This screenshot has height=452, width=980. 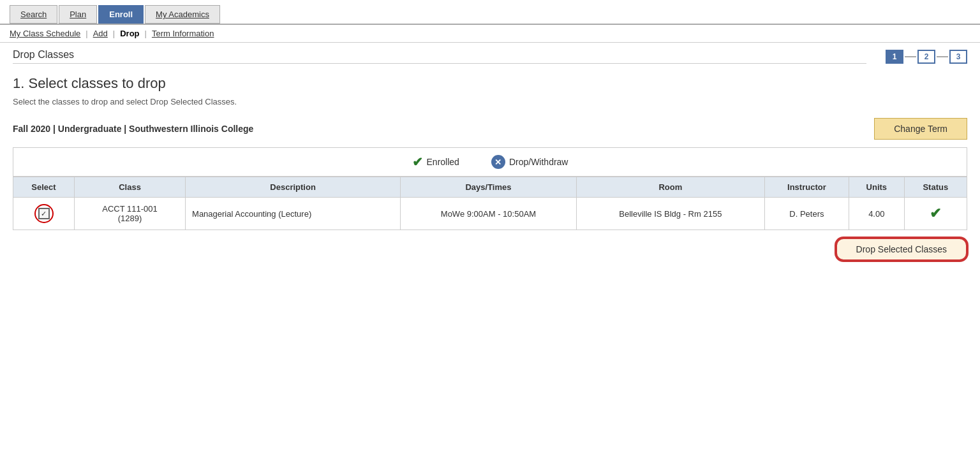 I want to click on step-wizard: 1 2 3, so click(x=926, y=57).